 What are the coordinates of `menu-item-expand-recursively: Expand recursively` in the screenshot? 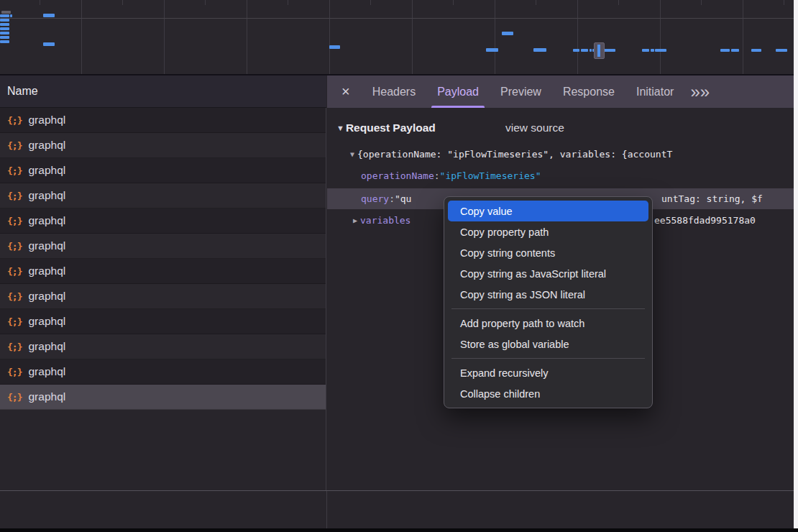 It's located at (548, 372).